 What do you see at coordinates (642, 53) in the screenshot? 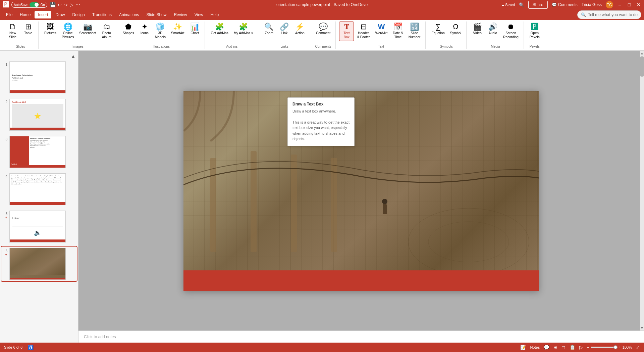
I see `scroll-up-icon: ▲` at bounding box center [642, 53].